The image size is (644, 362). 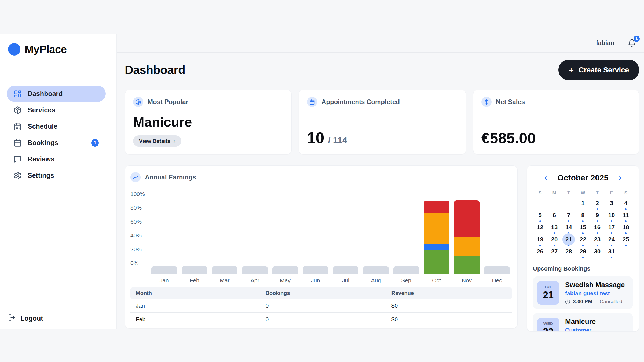 What do you see at coordinates (583, 249) in the screenshot?
I see `calendar-card: October 2025 SMTWTFS 1234567891011121314…` at bounding box center [583, 249].